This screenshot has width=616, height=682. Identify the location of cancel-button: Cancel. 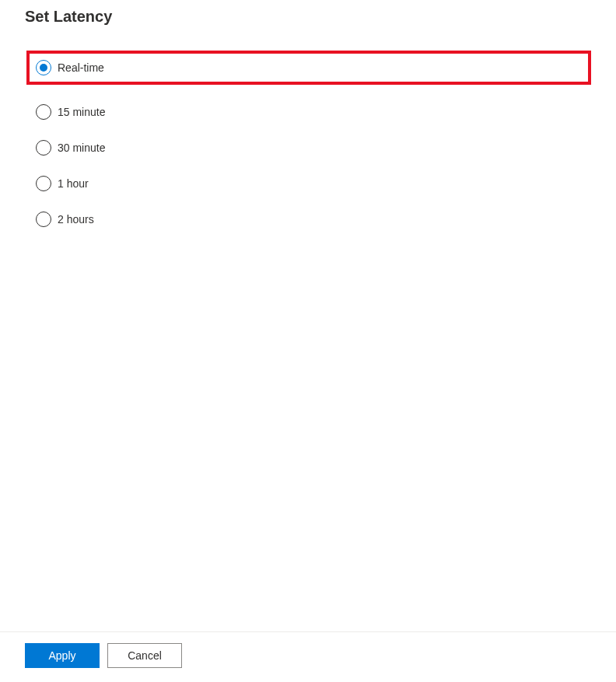
(145, 656).